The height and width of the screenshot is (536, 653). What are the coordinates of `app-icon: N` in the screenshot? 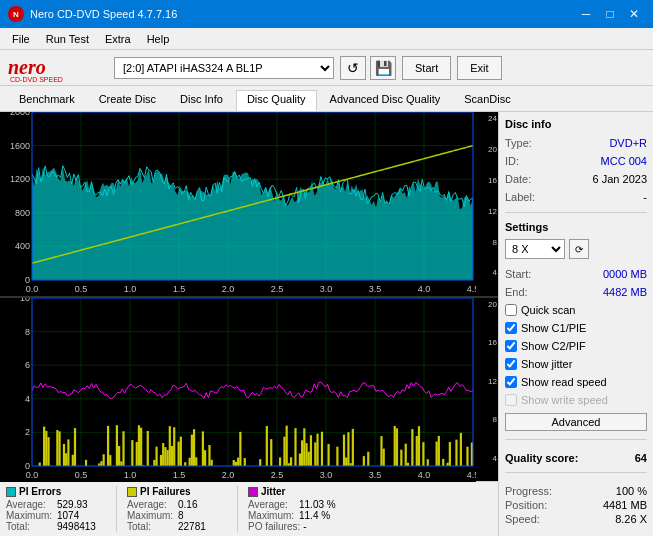 It's located at (16, 14).